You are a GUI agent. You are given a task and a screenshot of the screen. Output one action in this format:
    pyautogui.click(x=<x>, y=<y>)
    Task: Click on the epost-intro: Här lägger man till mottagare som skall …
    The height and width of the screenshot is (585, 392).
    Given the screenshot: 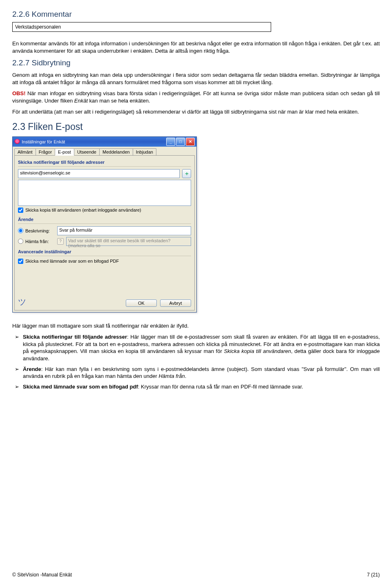 What is the action you would take?
    pyautogui.click(x=196, y=326)
    